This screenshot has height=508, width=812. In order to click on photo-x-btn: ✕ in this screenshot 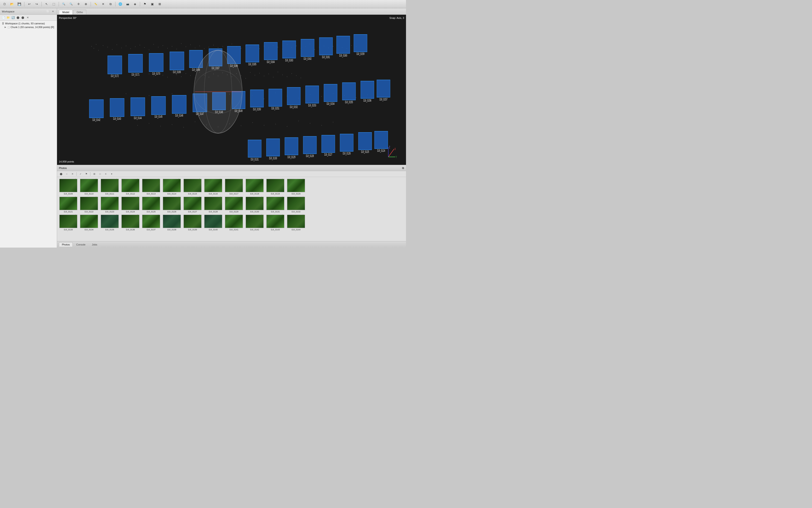, I will do `click(73, 174)`.